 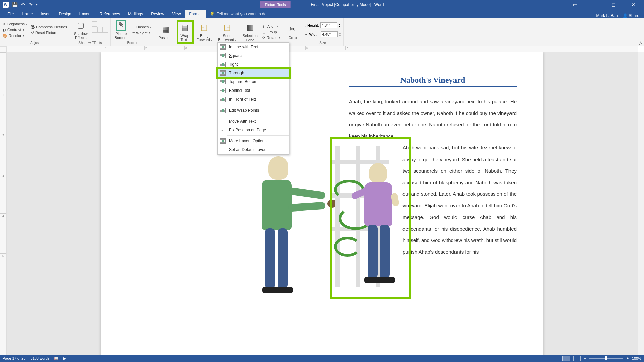 I want to click on wrap-behind-item: Behind Text, so click(x=254, y=90).